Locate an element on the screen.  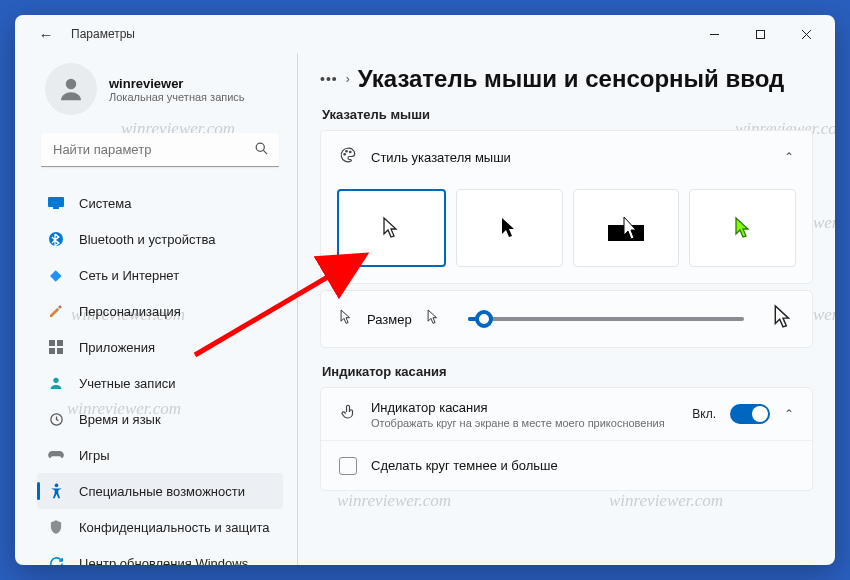
window-title: Параметры is located at coordinates (103, 34).